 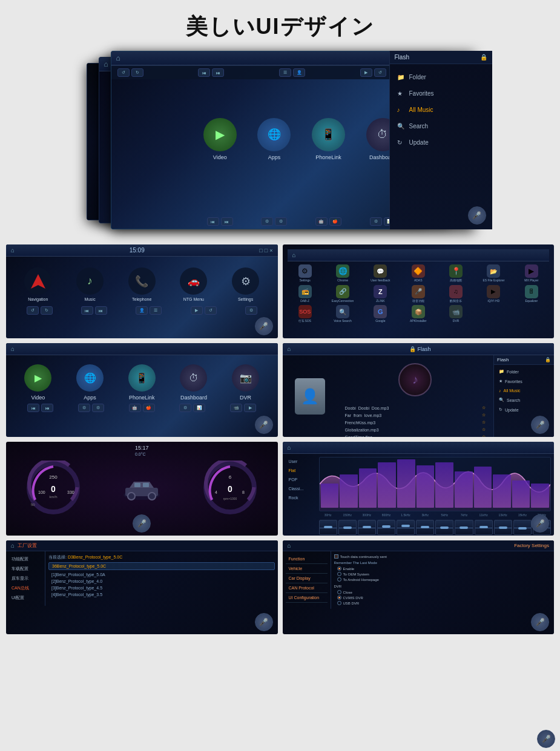 What do you see at coordinates (299, 497) in the screenshot?
I see `eq-rock: Rock` at bounding box center [299, 497].